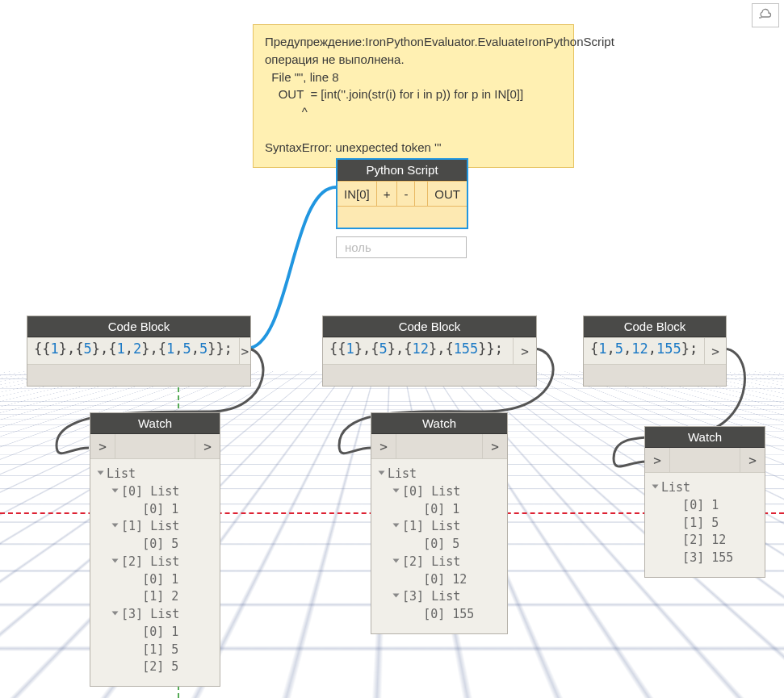 This screenshot has width=784, height=698. What do you see at coordinates (357, 194) in the screenshot?
I see `python-in0-port: IN[0]` at bounding box center [357, 194].